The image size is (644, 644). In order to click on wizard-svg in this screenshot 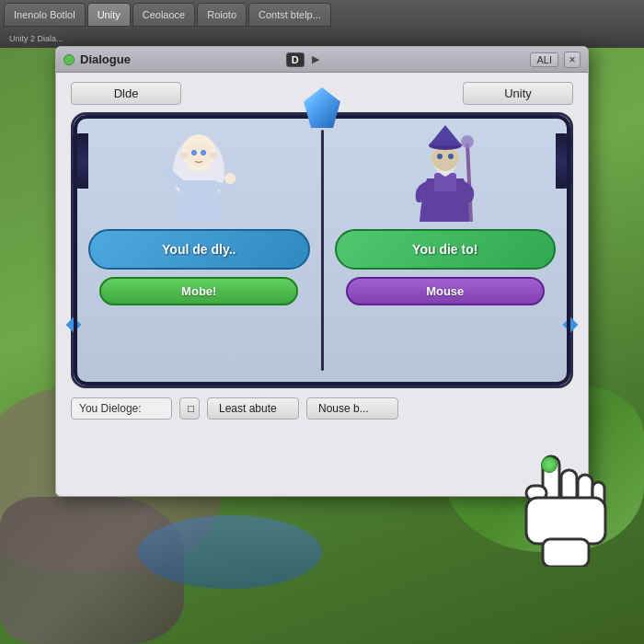, I will do `click(445, 176)`.